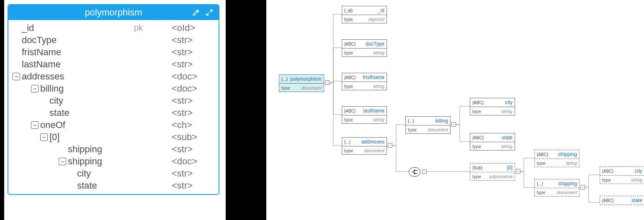 The height and width of the screenshot is (220, 644). Describe the element at coordinates (428, 125) in the screenshot. I see `node-billing: {...}billing typedocument` at that location.